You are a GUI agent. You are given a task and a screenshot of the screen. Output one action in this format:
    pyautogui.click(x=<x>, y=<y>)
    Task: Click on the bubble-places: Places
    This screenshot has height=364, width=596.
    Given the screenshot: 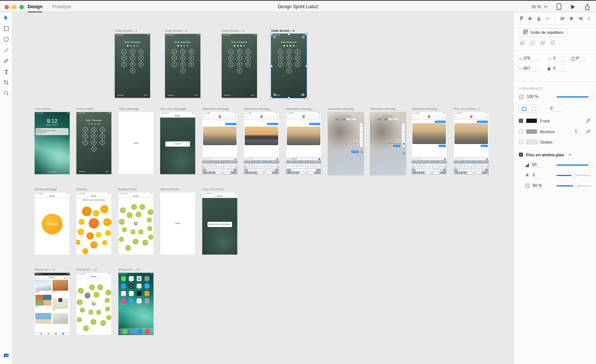 What is the action you would take?
    pyautogui.click(x=130, y=215)
    